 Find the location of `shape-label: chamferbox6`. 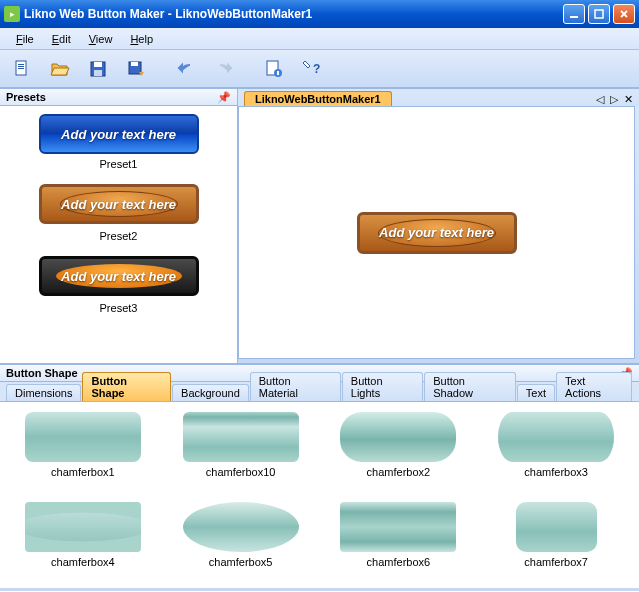

shape-label: chamferbox6 is located at coordinates (399, 562).